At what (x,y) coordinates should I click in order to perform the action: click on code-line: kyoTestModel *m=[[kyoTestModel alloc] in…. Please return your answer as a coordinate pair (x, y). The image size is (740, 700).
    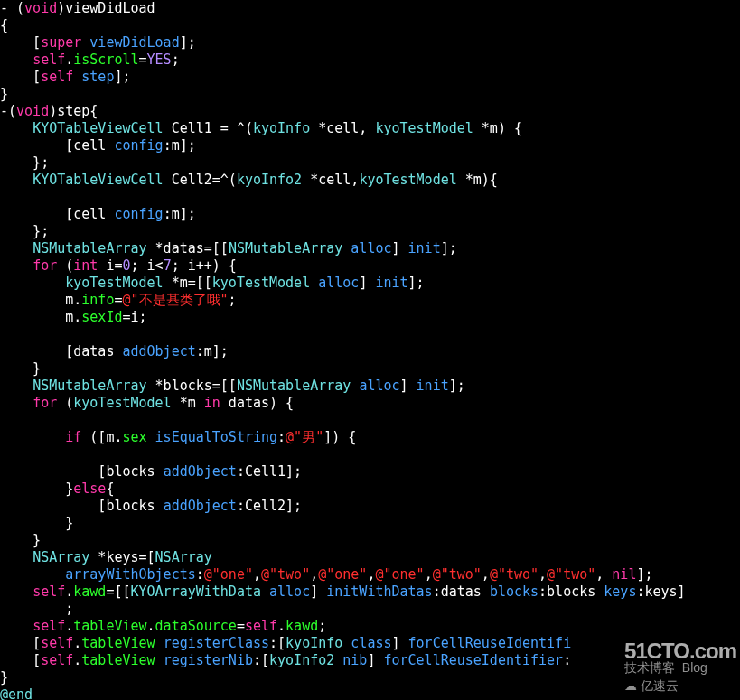
    Looking at the image, I should click on (212, 283).